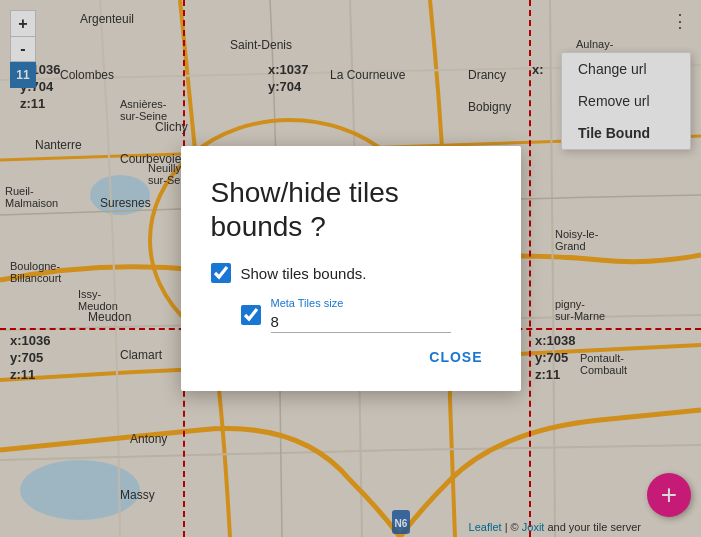 This screenshot has height=537, width=701. What do you see at coordinates (351, 210) in the screenshot?
I see `modal-title: Show/hide tiles bounds ?` at bounding box center [351, 210].